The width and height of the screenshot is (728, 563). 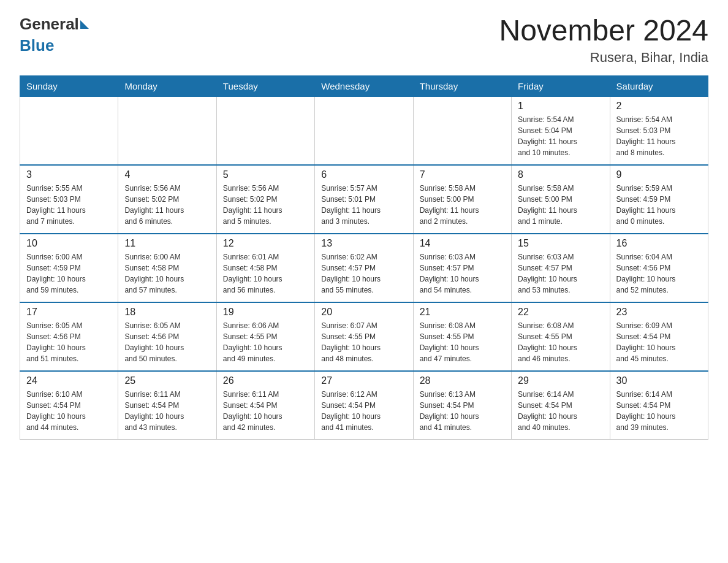 What do you see at coordinates (560, 106) in the screenshot?
I see `day-number: 1` at bounding box center [560, 106].